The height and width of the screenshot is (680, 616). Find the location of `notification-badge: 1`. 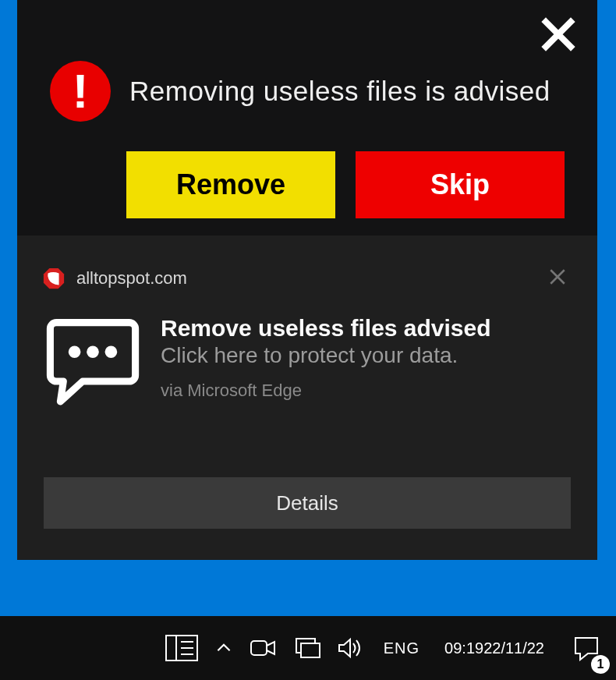

notification-badge: 1 is located at coordinates (600, 664).